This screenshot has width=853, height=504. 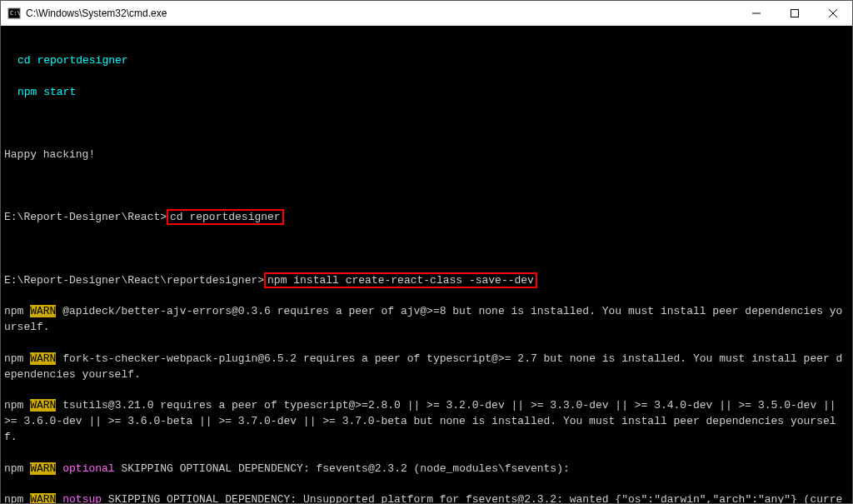 What do you see at coordinates (88, 468) in the screenshot?
I see `optional-label: optional` at bounding box center [88, 468].